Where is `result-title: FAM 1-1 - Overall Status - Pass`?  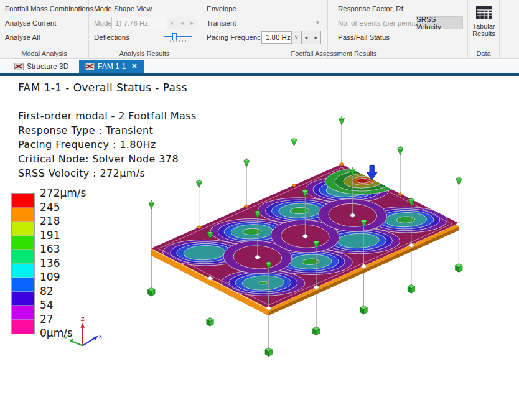 result-title: FAM 1-1 - Overall Status - Pass is located at coordinates (103, 88).